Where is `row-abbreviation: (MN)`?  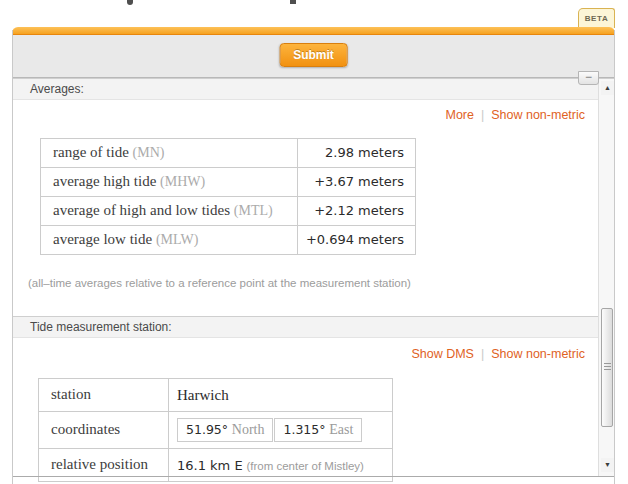 row-abbreviation: (MN) is located at coordinates (149, 152).